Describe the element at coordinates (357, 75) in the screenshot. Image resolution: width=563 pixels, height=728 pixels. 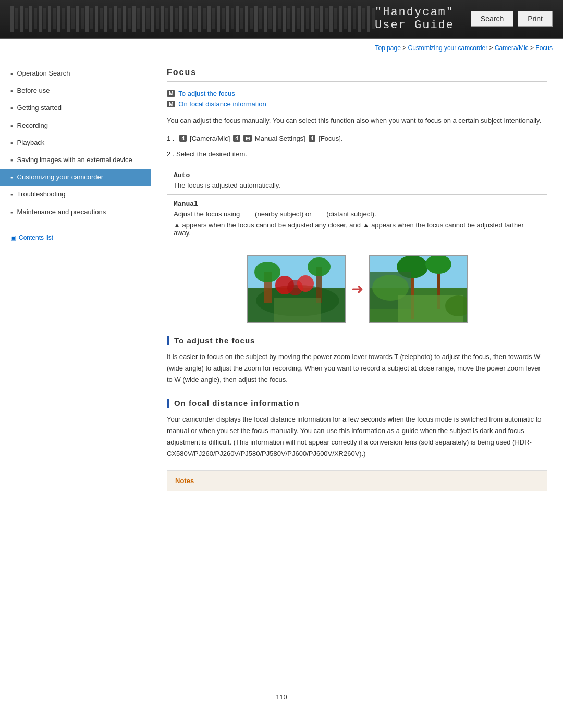
I see `page-heading: Focus` at that location.